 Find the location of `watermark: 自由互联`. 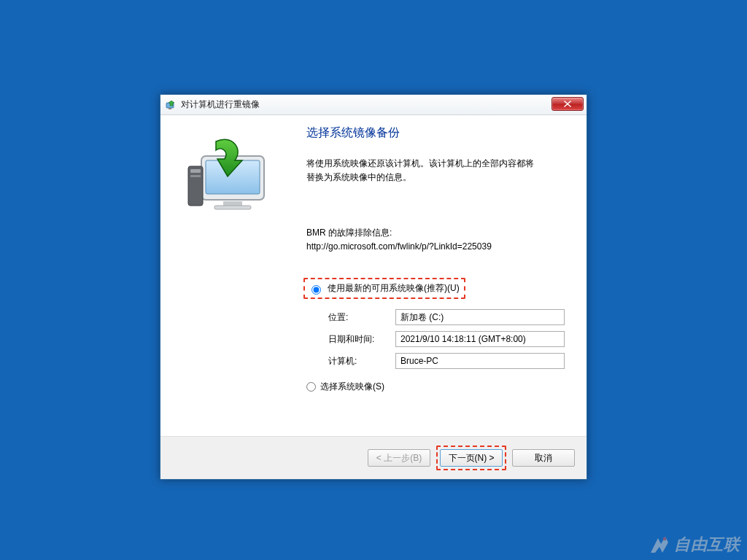

watermark: 自由互联 is located at coordinates (694, 545).